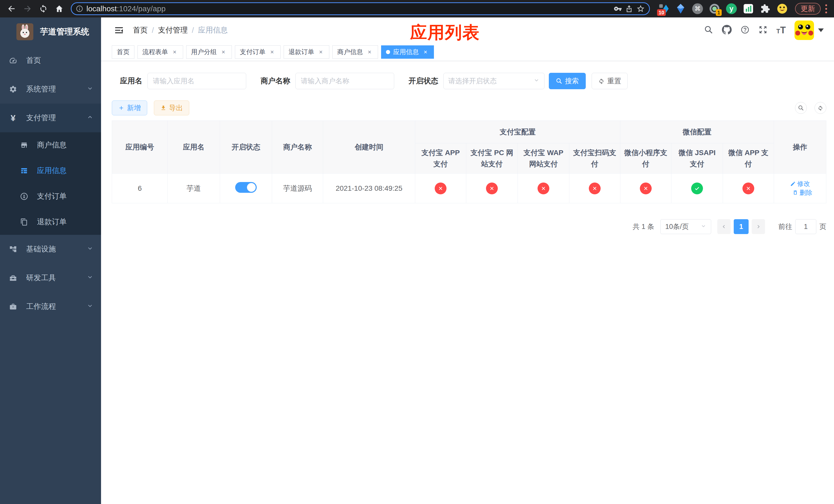  Describe the element at coordinates (51, 171) in the screenshot. I see `sidebar-item-app-info: 应用信息` at that location.